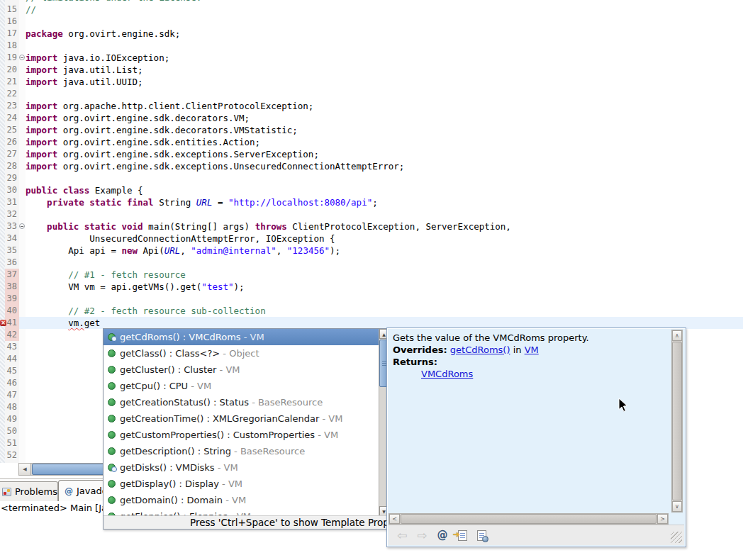 This screenshot has width=743, height=560. What do you see at coordinates (372, 82) in the screenshot?
I see `code-line: 21import java.util.UUID;` at bounding box center [372, 82].